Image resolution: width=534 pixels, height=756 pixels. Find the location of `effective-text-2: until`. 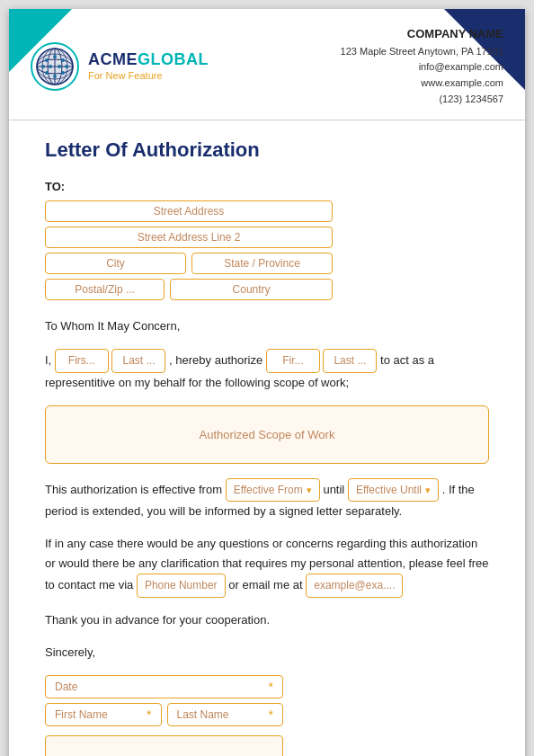

effective-text-2: until is located at coordinates (334, 489).